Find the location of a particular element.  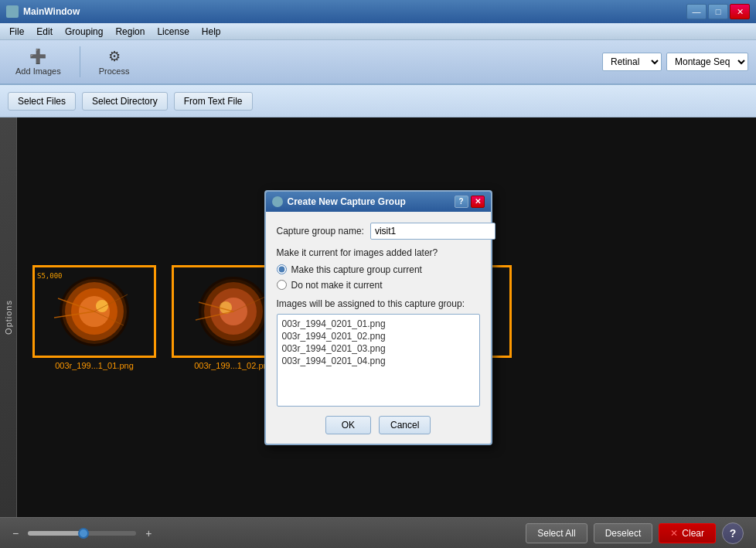

zoom-slider is located at coordinates (82, 533).